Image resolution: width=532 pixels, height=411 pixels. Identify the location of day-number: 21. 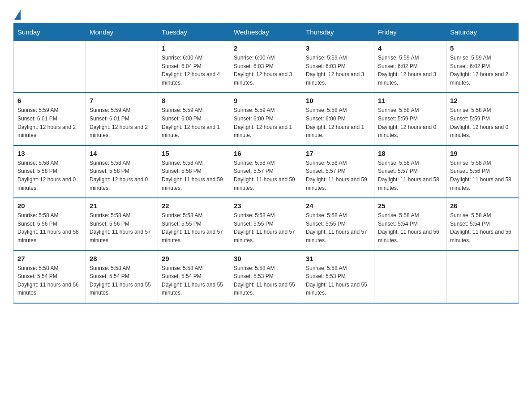
(122, 206).